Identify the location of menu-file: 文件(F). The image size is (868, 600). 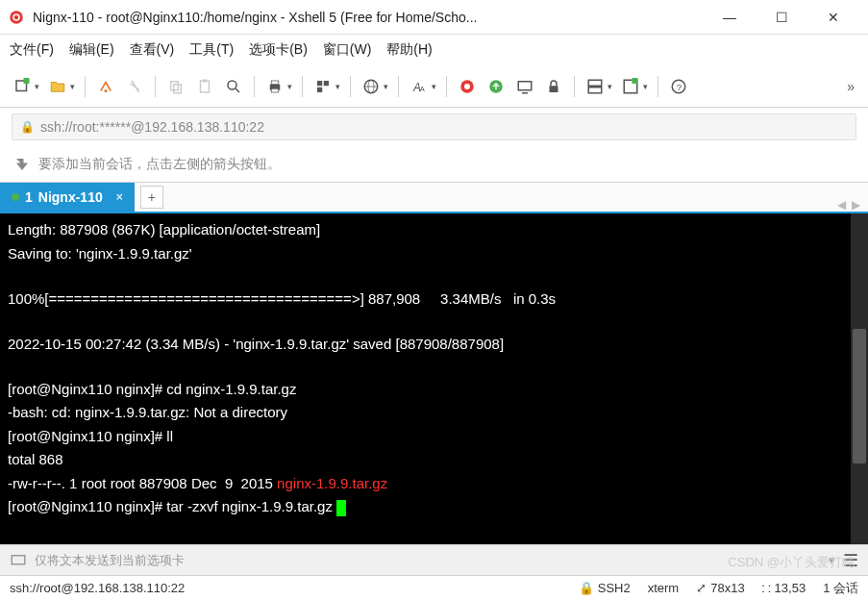
(32, 50).